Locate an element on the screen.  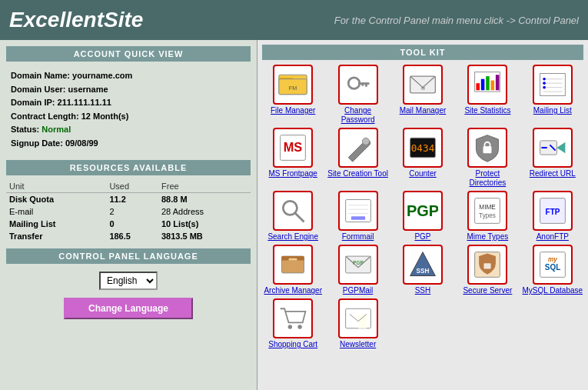
resources-table: Unit Used Free Disk Quota11.288.8 ME-mai… is located at coordinates (128, 211).